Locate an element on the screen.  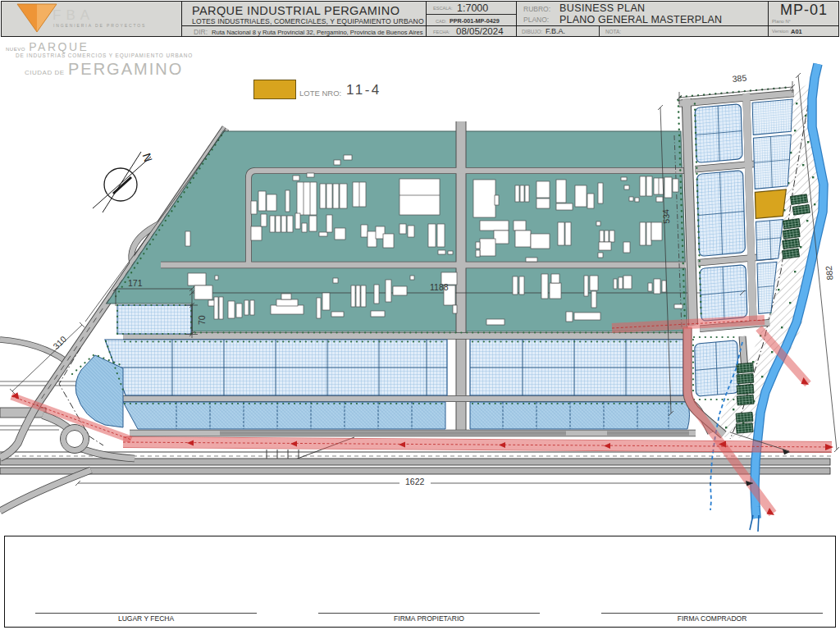
rubro-value: BUSINESS PLAN is located at coordinates (602, 8).